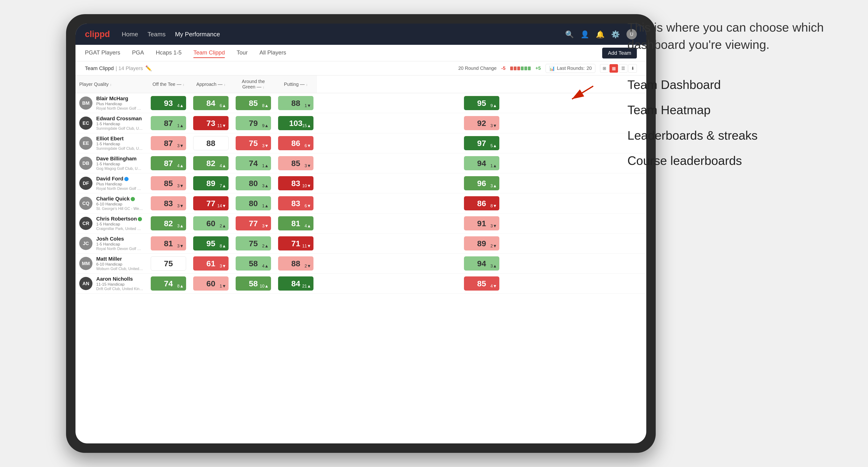 This screenshot has width=868, height=467. What do you see at coordinates (482, 183) in the screenshot?
I see `score-value: 96` at bounding box center [482, 183].